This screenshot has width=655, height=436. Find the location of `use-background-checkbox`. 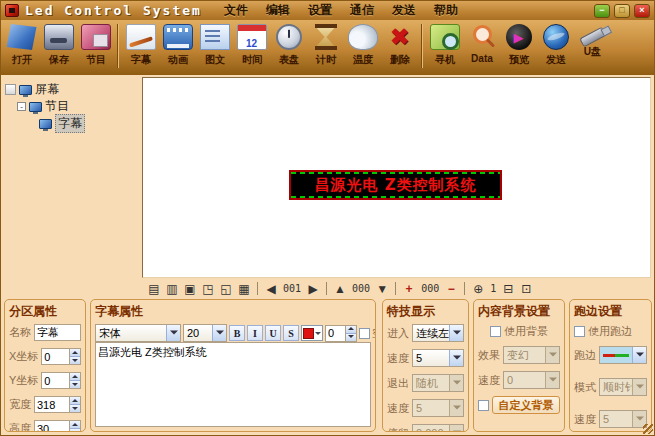

use-background-checkbox is located at coordinates (496, 332).